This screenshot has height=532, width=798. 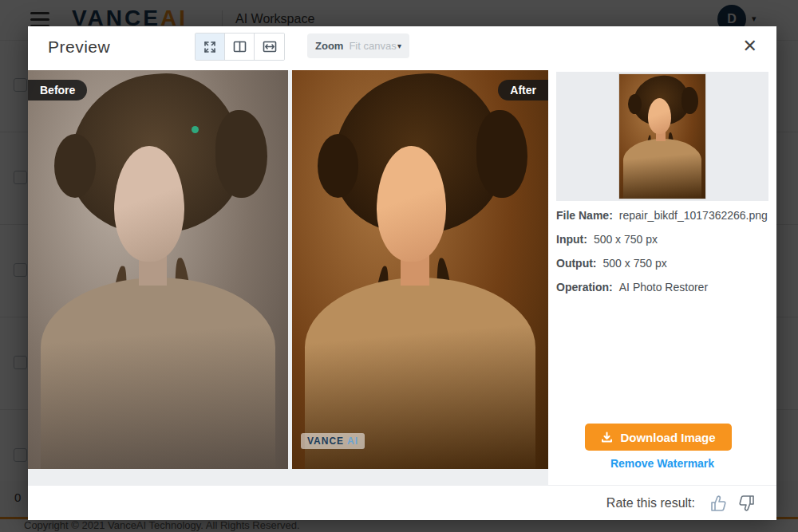 What do you see at coordinates (239, 46) in the screenshot?
I see `split-view-button` at bounding box center [239, 46].